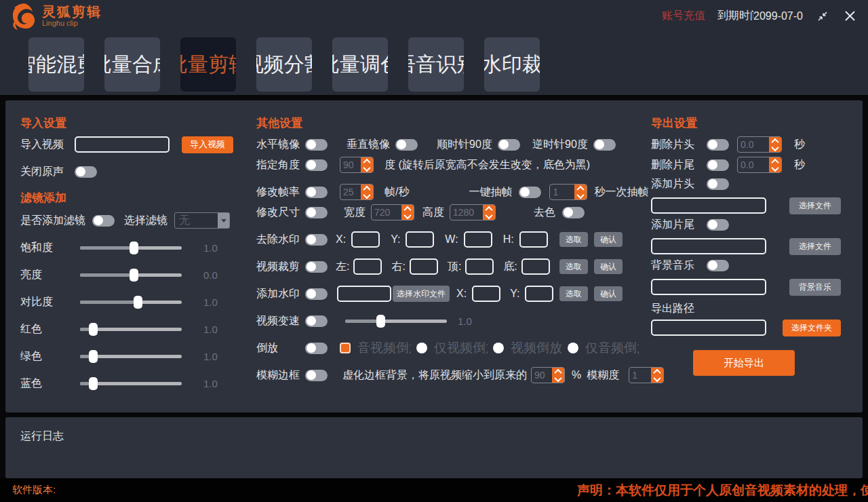 The width and height of the screenshot is (868, 502). Describe the element at coordinates (420, 239) in the screenshot. I see `wm-y-input` at that location.